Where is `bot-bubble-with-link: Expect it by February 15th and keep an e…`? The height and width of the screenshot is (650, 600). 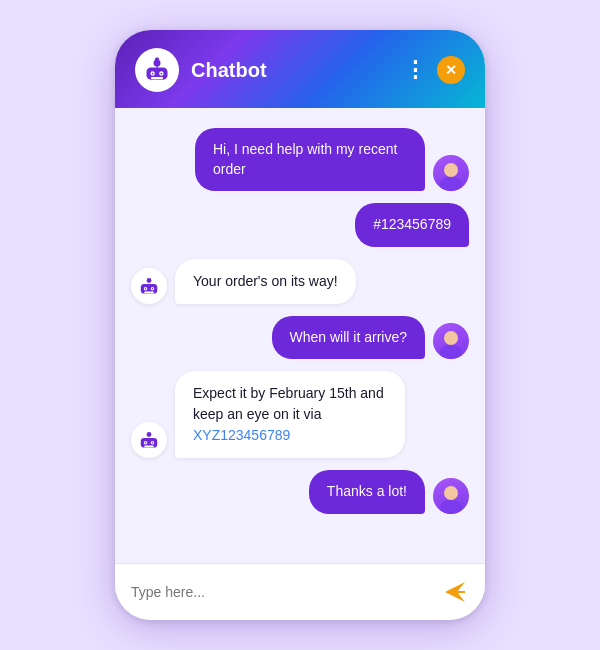
bot-bubble-with-link: Expect it by February 15th and keep an e… is located at coordinates (290, 414).